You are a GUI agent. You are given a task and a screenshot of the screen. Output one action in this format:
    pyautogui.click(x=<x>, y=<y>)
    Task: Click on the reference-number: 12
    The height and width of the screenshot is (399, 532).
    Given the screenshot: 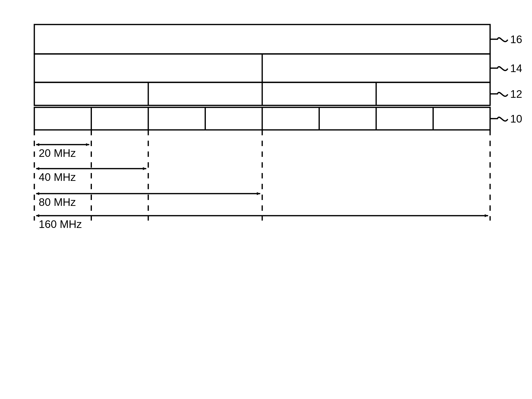 What is the action you would take?
    pyautogui.click(x=516, y=94)
    